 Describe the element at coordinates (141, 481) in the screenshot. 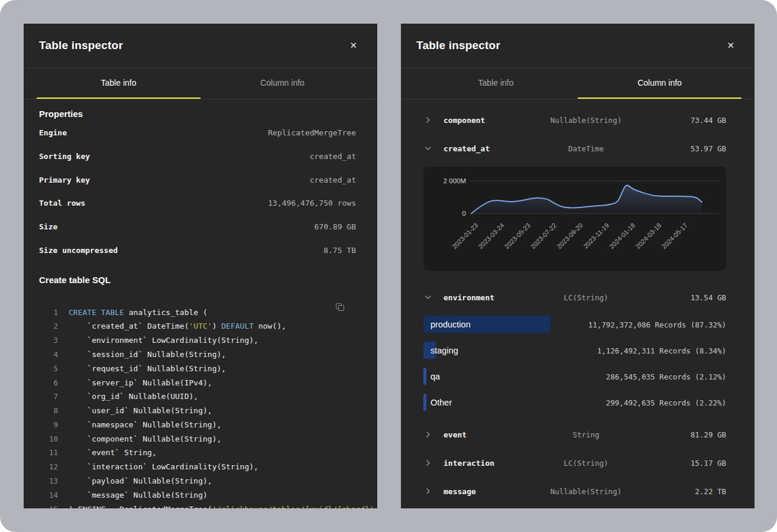

I see `sql-code-text: `payload` Nullable(String),` at that location.